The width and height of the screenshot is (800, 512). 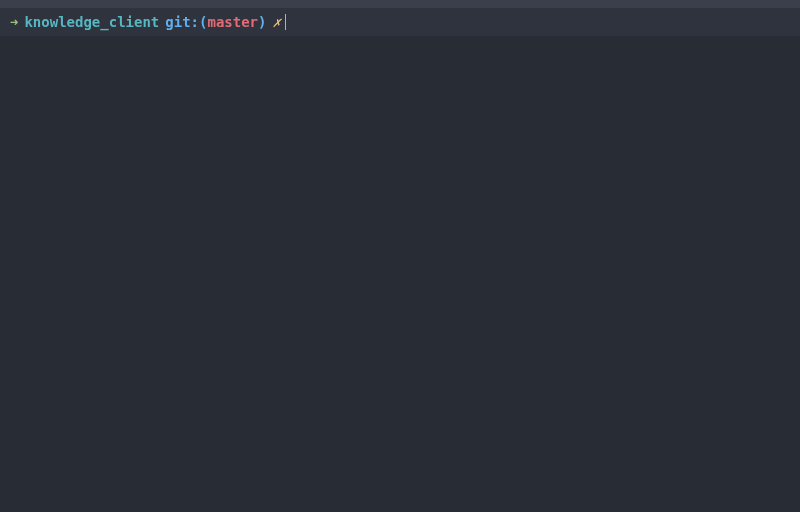 What do you see at coordinates (400, 4) in the screenshot?
I see `window-titlebar` at bounding box center [400, 4].